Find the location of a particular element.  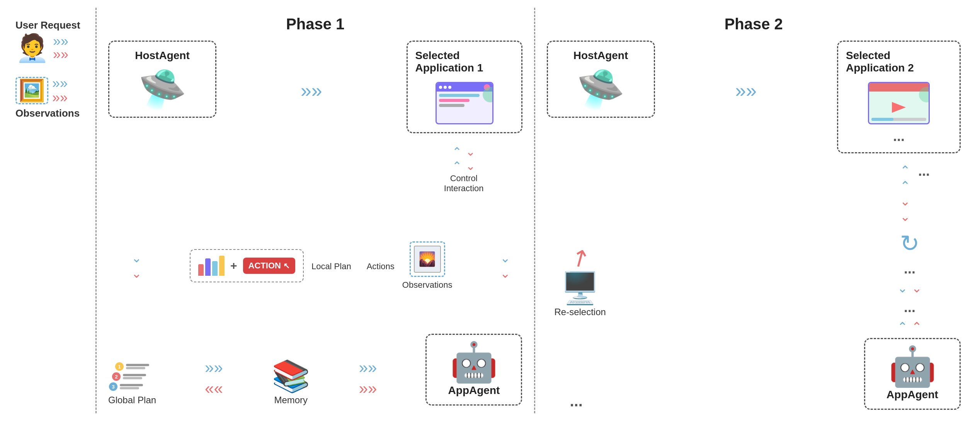

p2-down-blue: ⌄ is located at coordinates (903, 288).